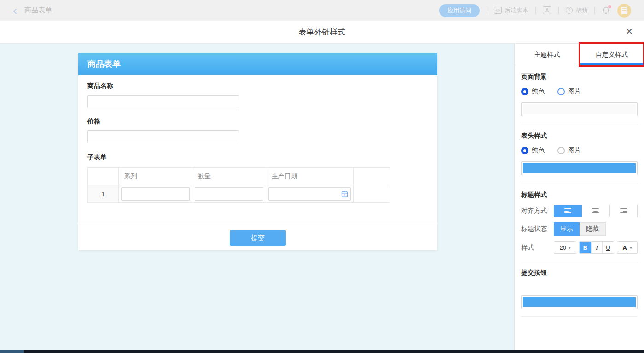 The image size is (644, 353). Describe the element at coordinates (579, 151) in the screenshot. I see `header-style-type: 纯色 图片` at that location.